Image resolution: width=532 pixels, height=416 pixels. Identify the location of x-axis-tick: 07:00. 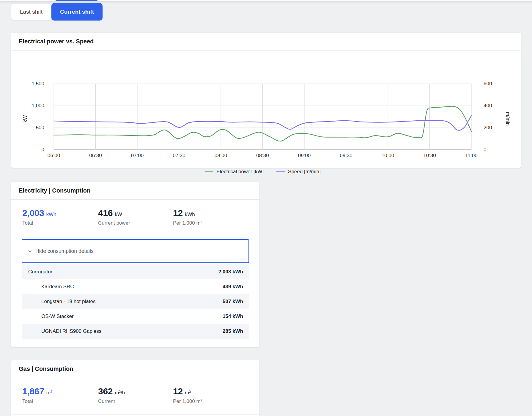
(137, 156).